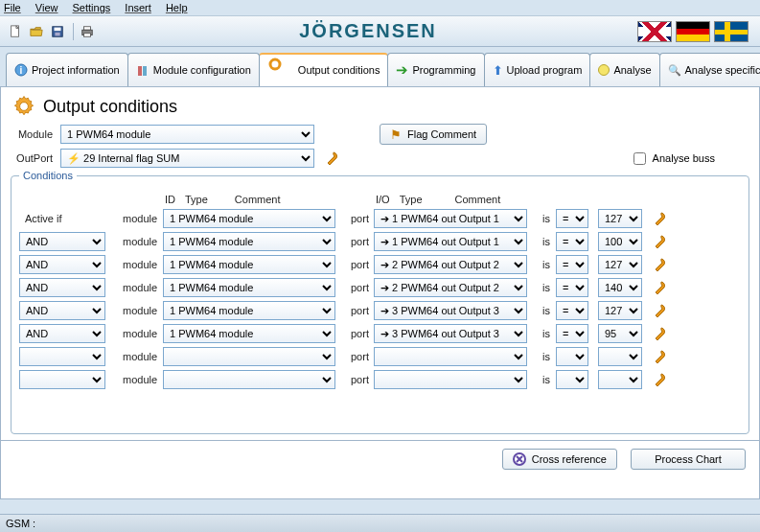 The height and width of the screenshot is (532, 760). I want to click on magnifier-icon: 🔍, so click(675, 71).